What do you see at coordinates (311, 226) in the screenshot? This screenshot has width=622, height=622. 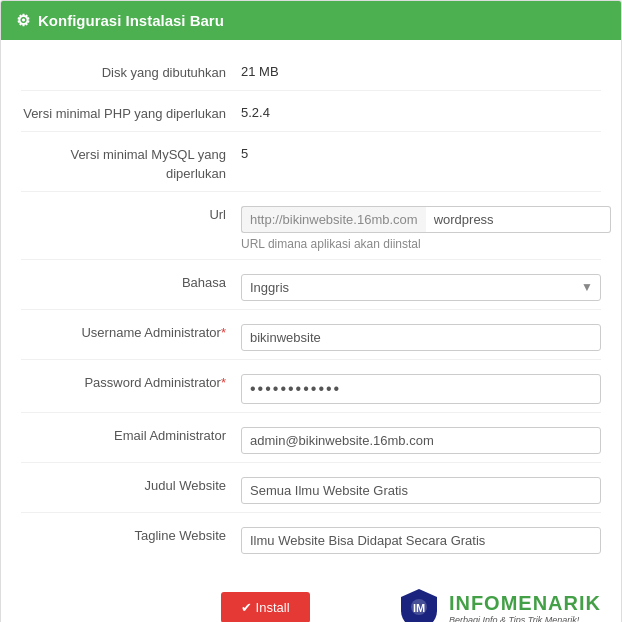 I see `field-url: Url http://bikinwebsite.16mb.com URL dim…` at bounding box center [311, 226].